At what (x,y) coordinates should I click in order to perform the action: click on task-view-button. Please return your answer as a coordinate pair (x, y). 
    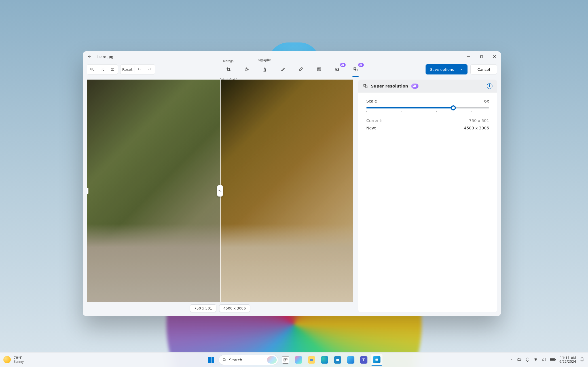
    Looking at the image, I should click on (285, 360).